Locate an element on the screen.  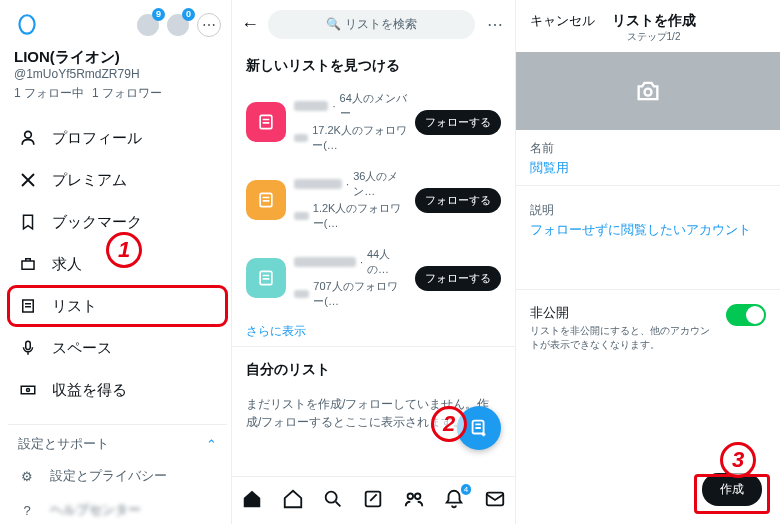
nav-monetize: 収益を得る is located at coordinates (118, 390).